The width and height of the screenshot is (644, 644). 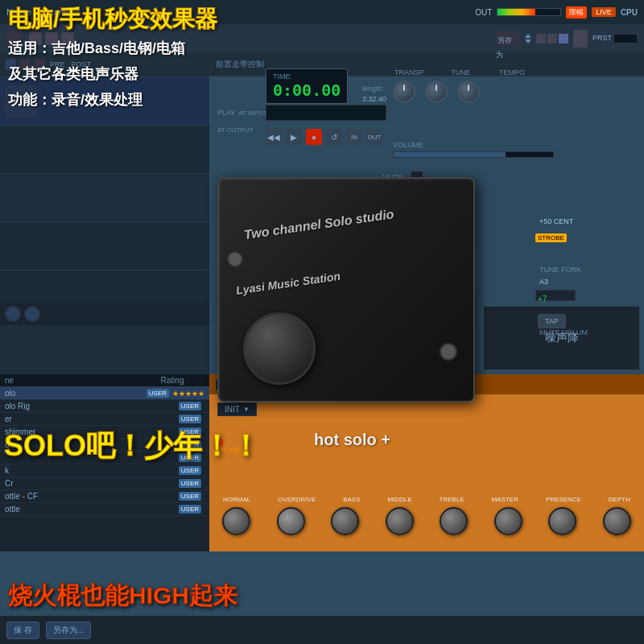 I want to click on depth-knob, so click(x=617, y=522).